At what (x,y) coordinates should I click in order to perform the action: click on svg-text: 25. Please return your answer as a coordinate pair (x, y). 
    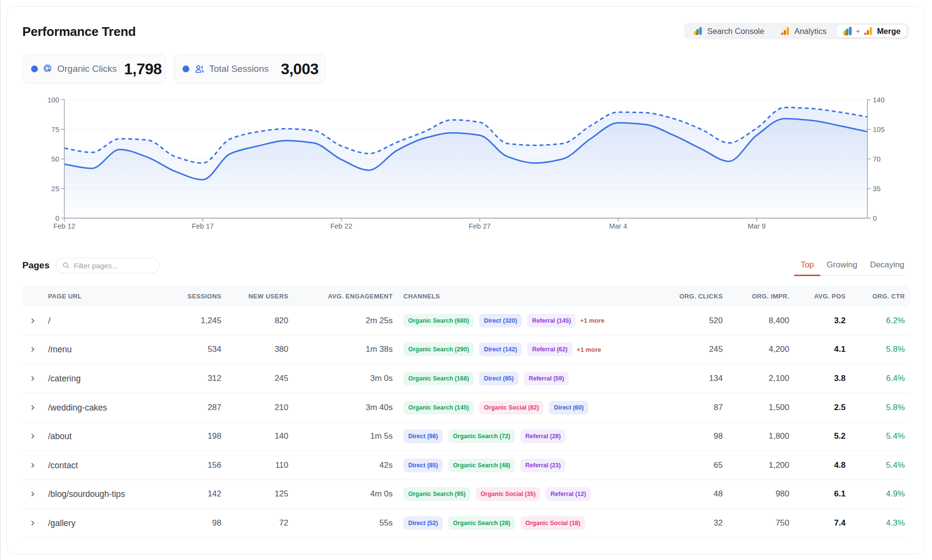
    Looking at the image, I should click on (55, 189).